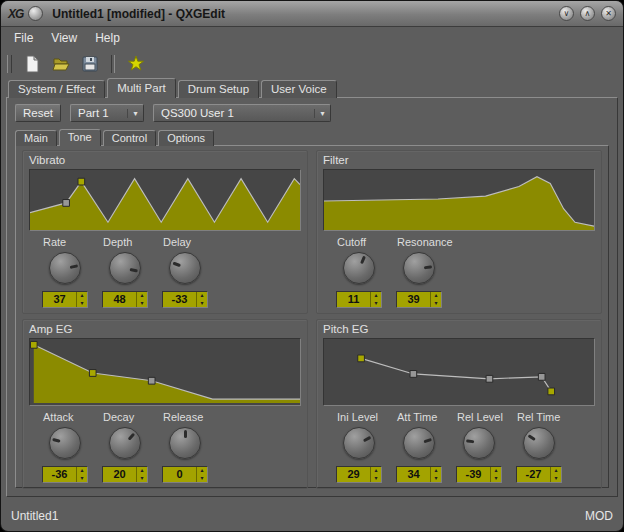 Image resolution: width=624 pixels, height=532 pixels. What do you see at coordinates (120, 300) in the screenshot?
I see `spin-value: 48` at bounding box center [120, 300].